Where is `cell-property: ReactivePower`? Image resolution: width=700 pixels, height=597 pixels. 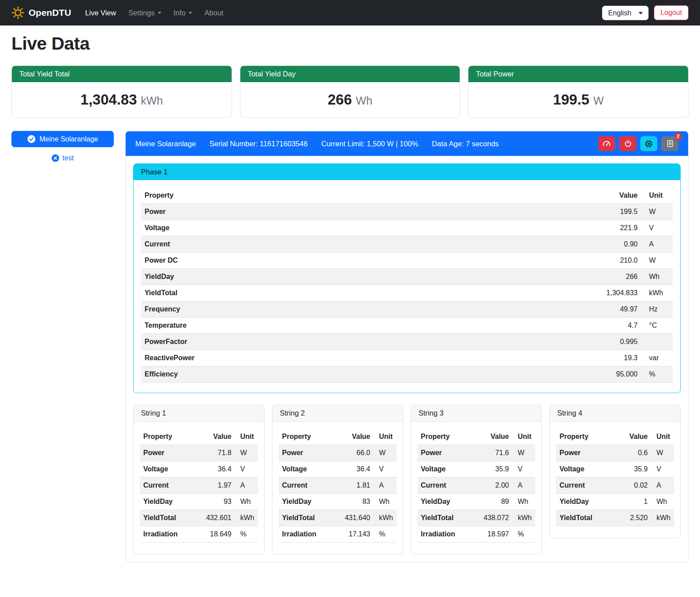
cell-property: ReactivePower is located at coordinates (356, 358).